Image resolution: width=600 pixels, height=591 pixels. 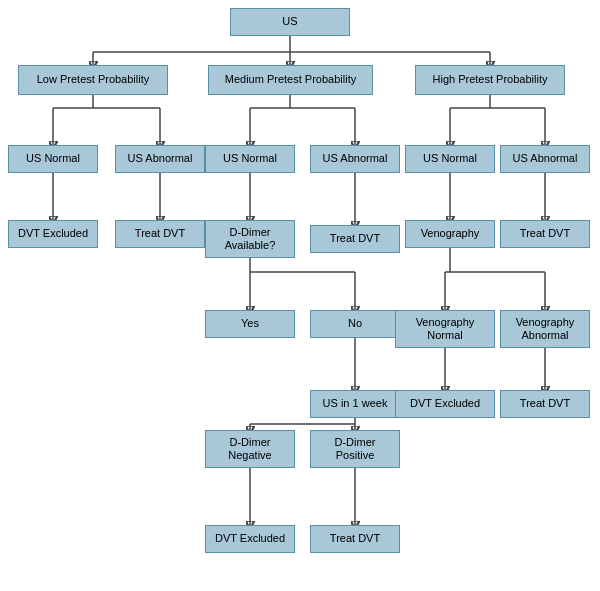 I want to click on node-treat-dvt-dimer: Treat DVT, so click(x=355, y=539).